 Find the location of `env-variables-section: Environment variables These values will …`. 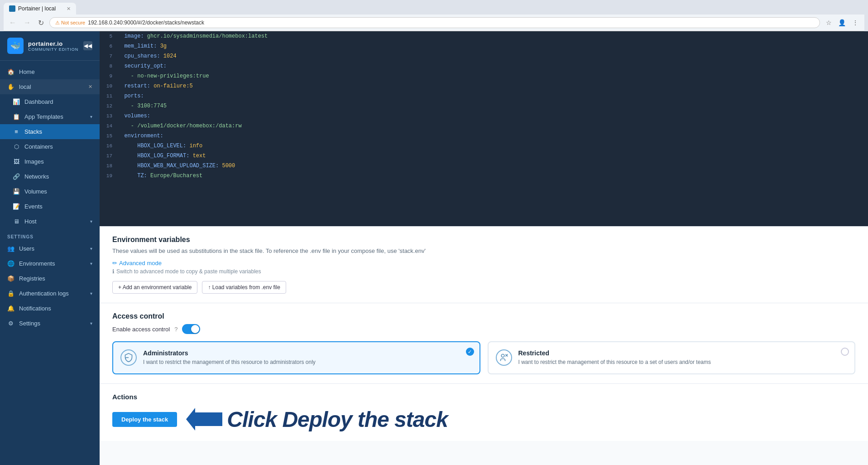

env-variables-section: Environment variables These values will … is located at coordinates (484, 265).